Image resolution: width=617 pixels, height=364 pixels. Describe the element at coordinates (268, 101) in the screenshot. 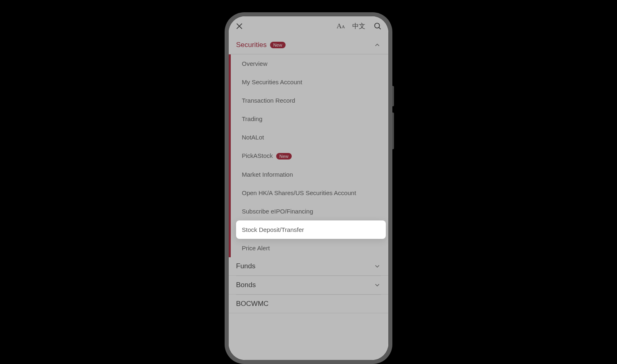

I see `submenu-item-label: Transaction Record` at that location.